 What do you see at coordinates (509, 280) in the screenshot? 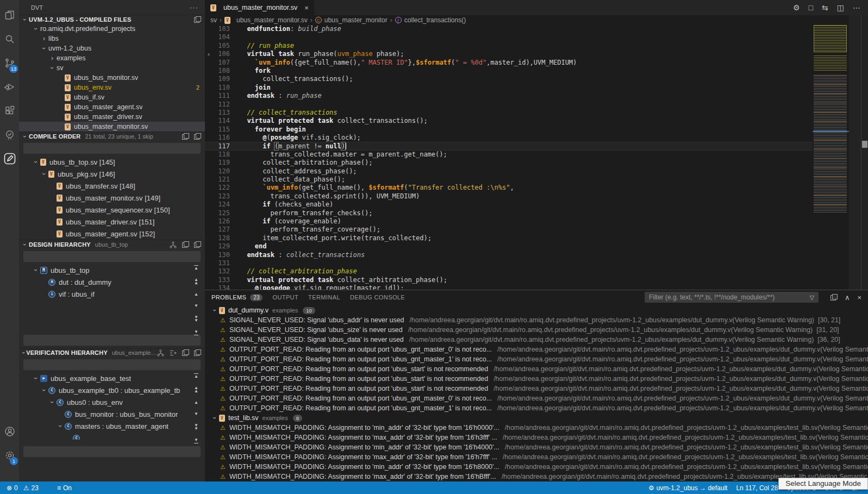
I see `code-line: 133virtual protected task collect_arbitr…` at bounding box center [509, 280].